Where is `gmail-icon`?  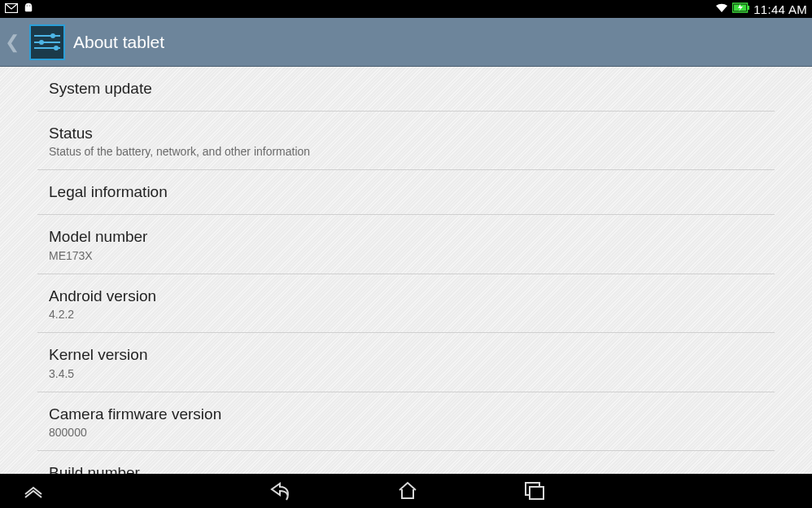
gmail-icon is located at coordinates (11, 10).